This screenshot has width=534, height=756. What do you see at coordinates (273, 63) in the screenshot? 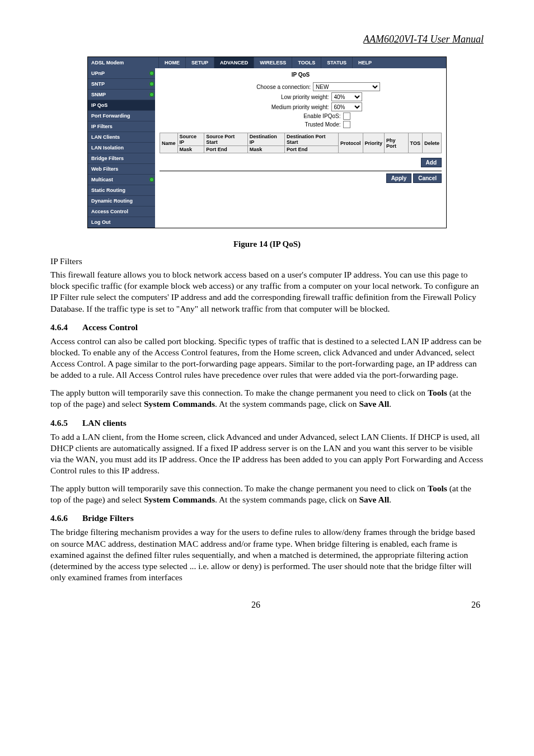
I see `tab-wireless: WIRELESS` at bounding box center [273, 63].